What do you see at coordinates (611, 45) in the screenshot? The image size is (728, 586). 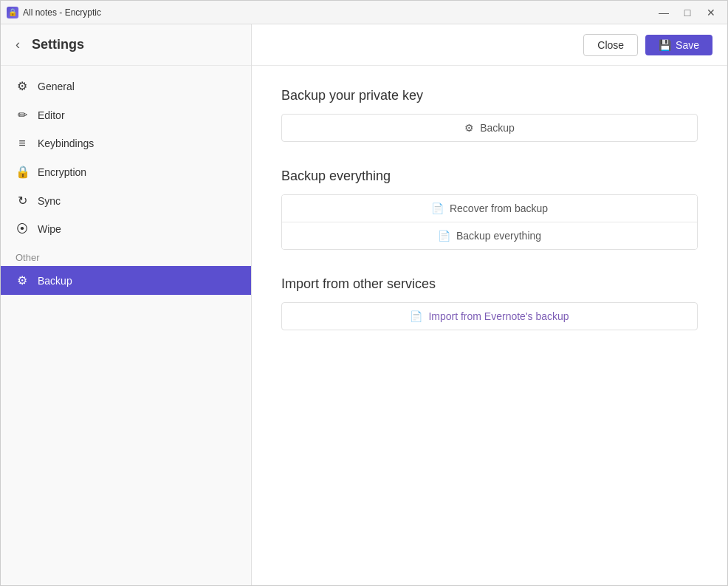 I see `close-settings-button: Close` at bounding box center [611, 45].